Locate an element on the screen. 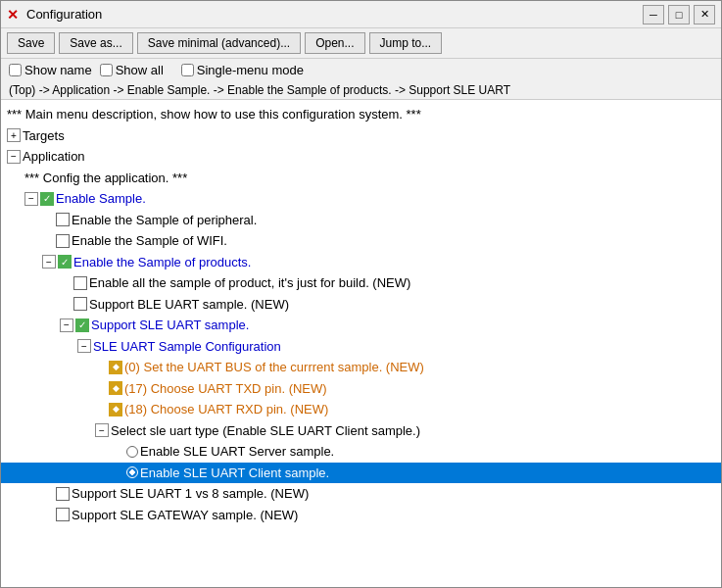 This screenshot has width=722, height=588. radio-enable-server is located at coordinates (132, 452).